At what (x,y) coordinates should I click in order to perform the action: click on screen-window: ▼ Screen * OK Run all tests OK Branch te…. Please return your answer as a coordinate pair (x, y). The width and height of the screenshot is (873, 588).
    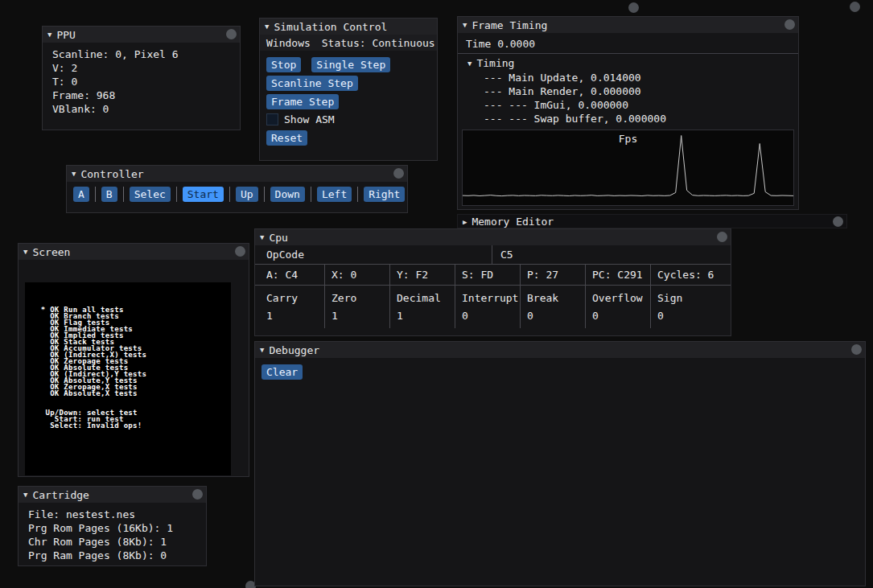
    Looking at the image, I should click on (134, 360).